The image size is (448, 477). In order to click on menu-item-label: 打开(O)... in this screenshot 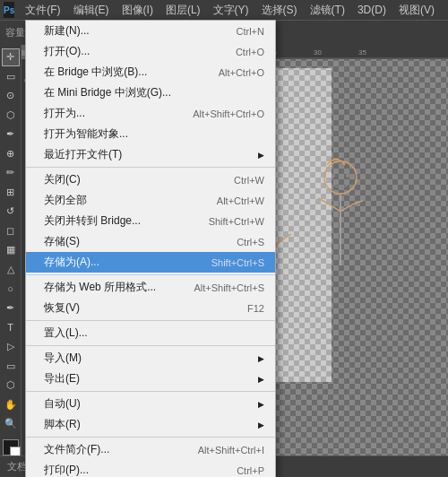, I will do `click(66, 52)`.